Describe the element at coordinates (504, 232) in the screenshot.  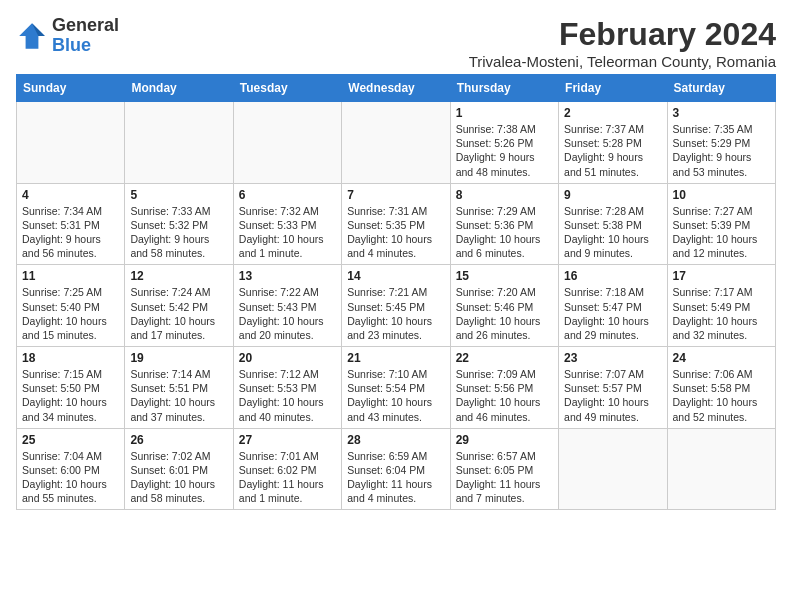
I see `day-info: Sunrise: 7:29 AM Sunset: 5:36 PM Dayligh…` at that location.